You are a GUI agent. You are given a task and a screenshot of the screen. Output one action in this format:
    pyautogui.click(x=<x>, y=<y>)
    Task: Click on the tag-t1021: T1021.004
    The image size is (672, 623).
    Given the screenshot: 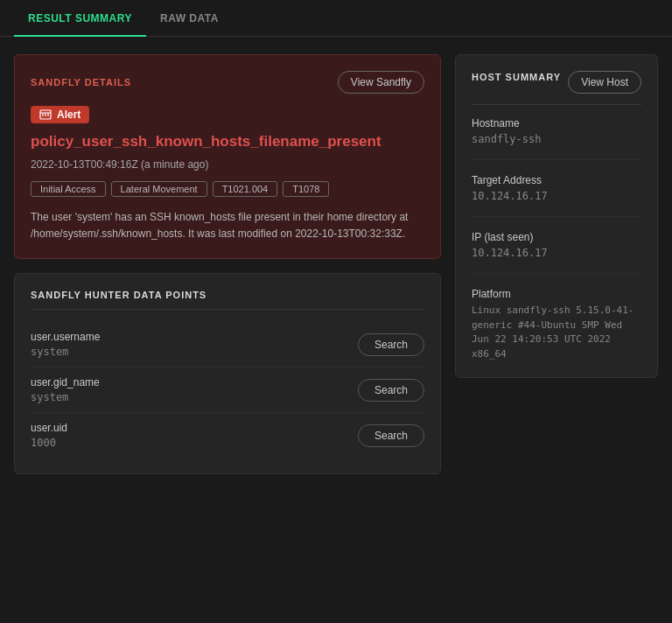 What is the action you would take?
    pyautogui.click(x=245, y=189)
    